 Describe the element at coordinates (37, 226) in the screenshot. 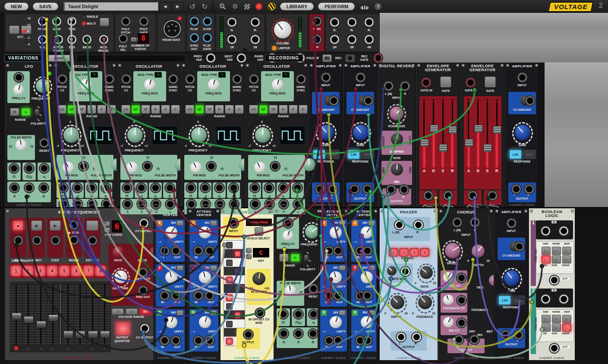

I see `seq-start-button: ▶` at that location.